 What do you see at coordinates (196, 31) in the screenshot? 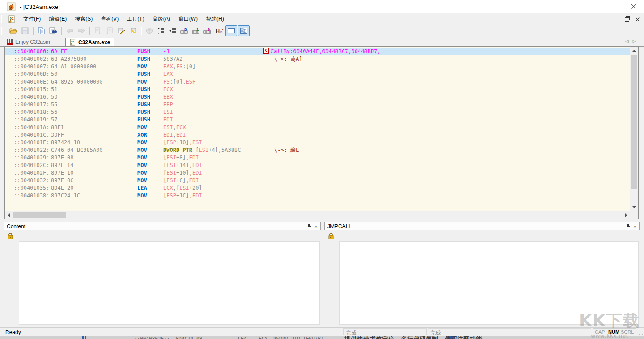
I see `hex-view-1-icon: 1` at bounding box center [196, 31].